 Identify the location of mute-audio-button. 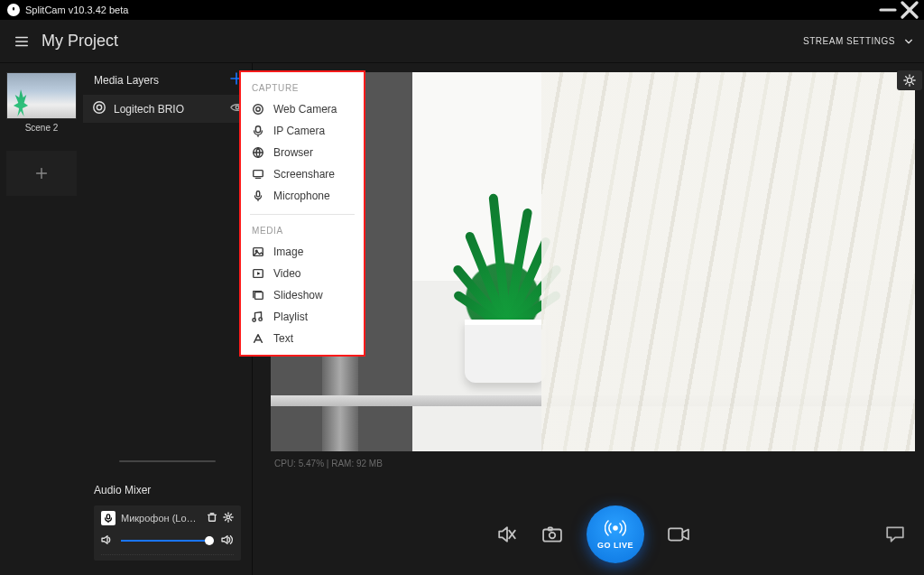
(507, 534).